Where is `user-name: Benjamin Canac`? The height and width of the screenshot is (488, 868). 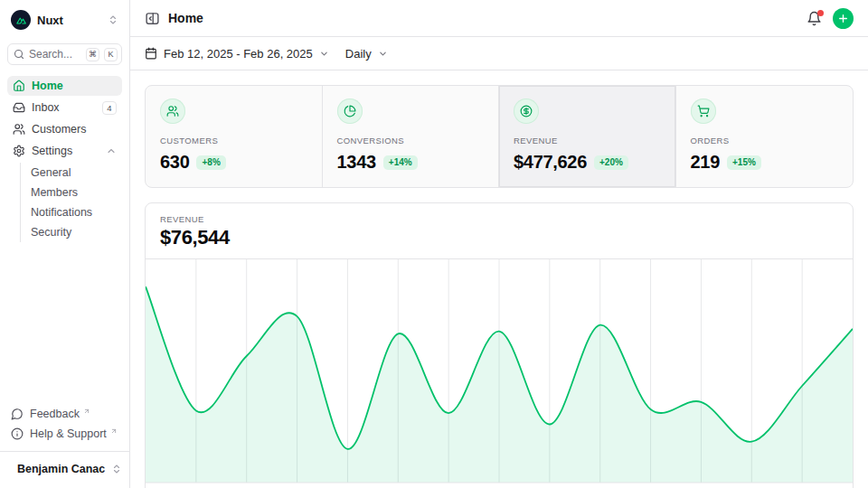 user-name: Benjamin Canac is located at coordinates (61, 469).